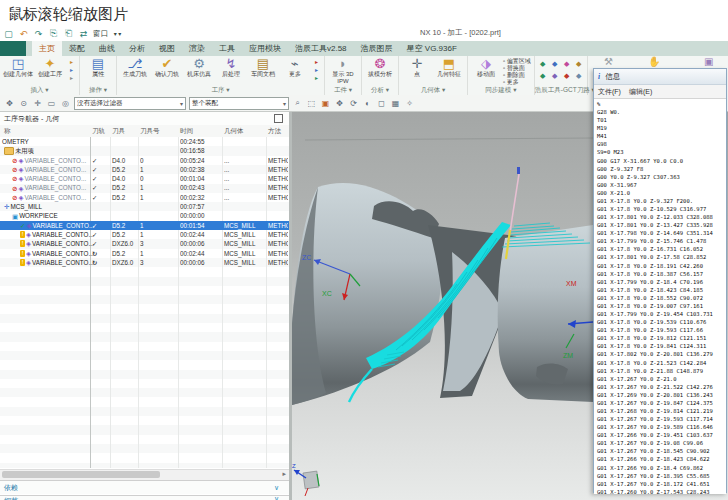 The height and width of the screenshot is (500, 728). Describe the element at coordinates (234, 131) in the screenshot. I see `column-header-5: 几何体` at that location.